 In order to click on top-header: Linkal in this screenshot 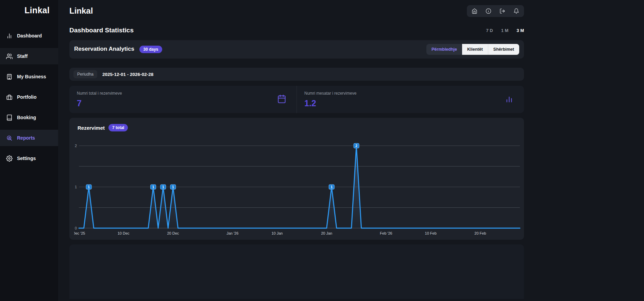, I will do `click(296, 11)`.